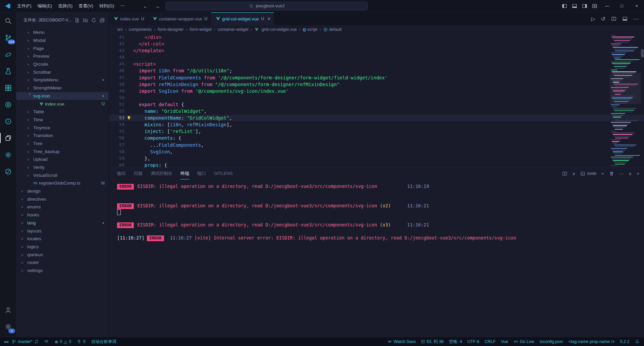 Image resolution: width=644 pixels, height=346 pixels. Describe the element at coordinates (223, 174) in the screenshot. I see `panel-tab-GITLENS: GITLENS` at that location.